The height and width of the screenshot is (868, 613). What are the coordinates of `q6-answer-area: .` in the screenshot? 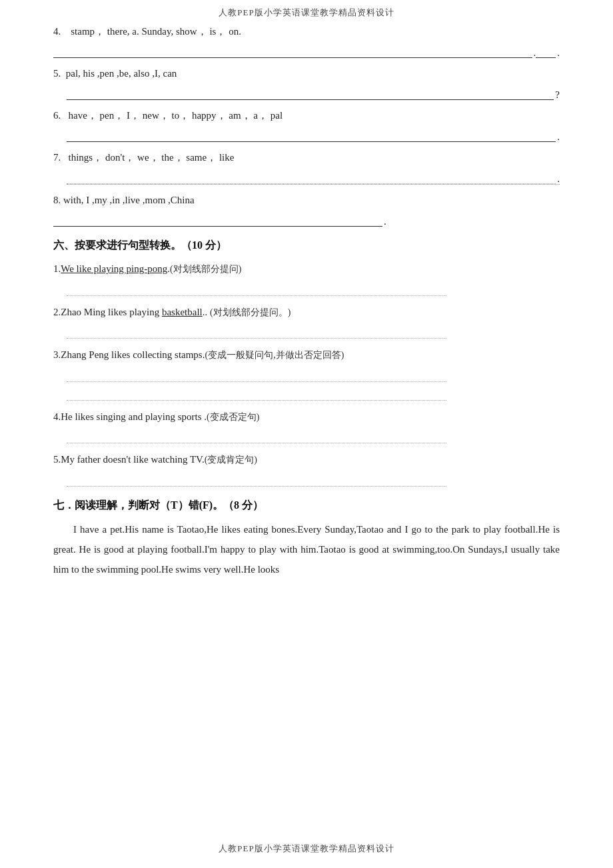 It's located at (313, 135).